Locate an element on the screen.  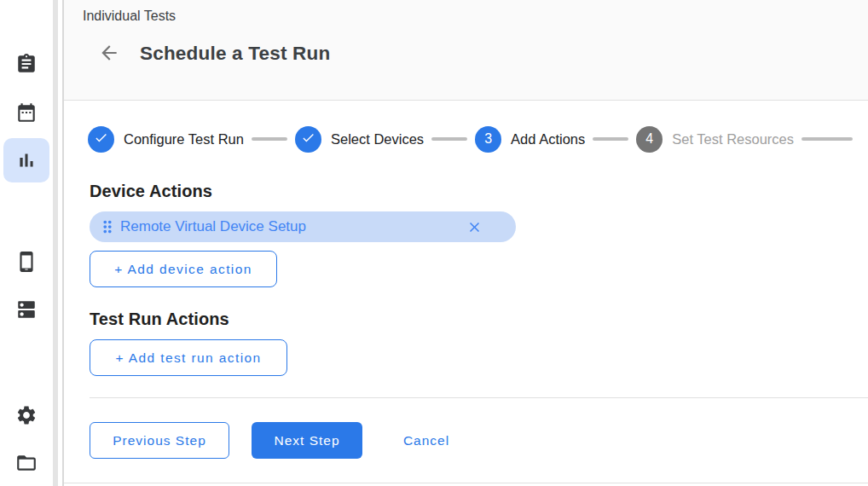
step-add-actions: 3 Add Actions is located at coordinates (530, 140).